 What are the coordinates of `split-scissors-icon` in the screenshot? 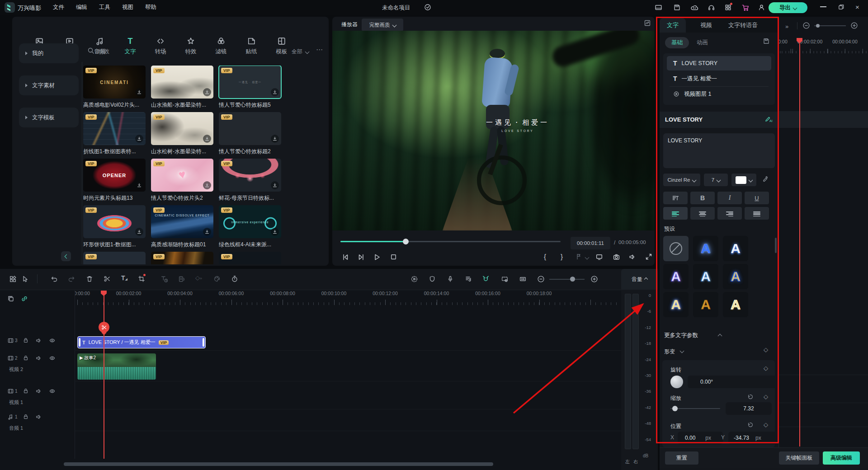 It's located at (107, 279).